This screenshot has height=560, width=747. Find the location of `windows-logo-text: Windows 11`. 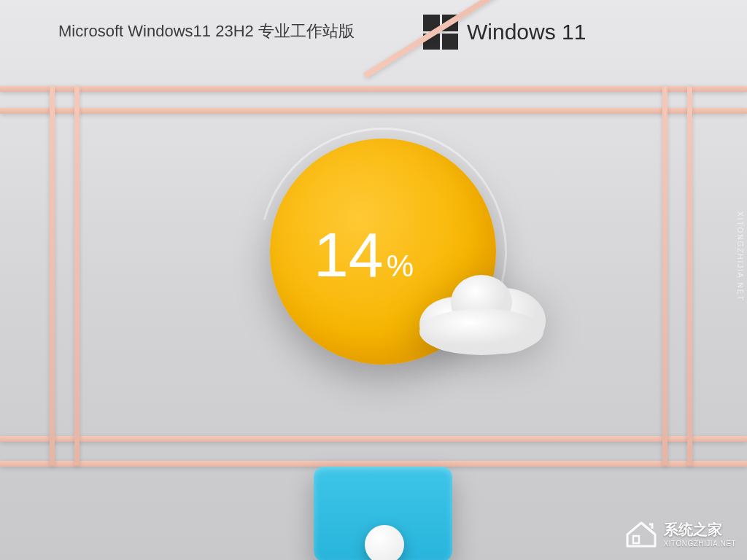

windows-logo-text: Windows 11 is located at coordinates (527, 32).